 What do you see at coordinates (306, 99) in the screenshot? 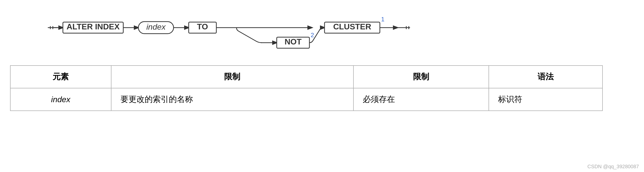
I see `table-row: index 要更改的索引的名称 必须存在 标识符` at bounding box center [306, 99].